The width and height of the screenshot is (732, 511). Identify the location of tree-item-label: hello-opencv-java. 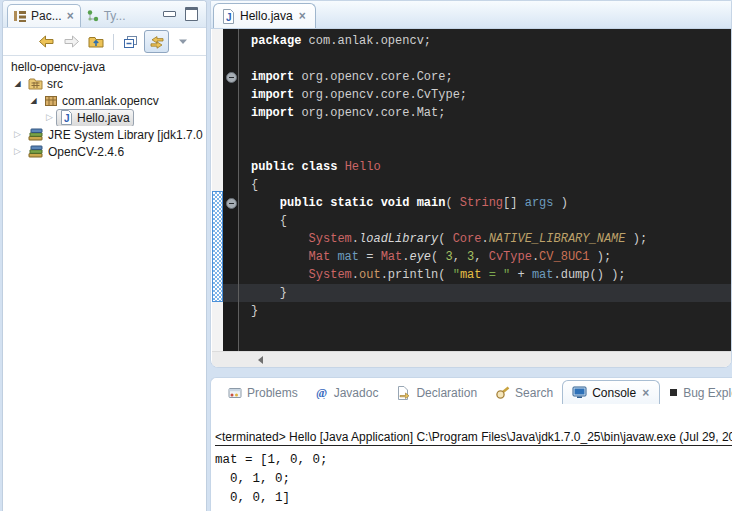
(58, 67).